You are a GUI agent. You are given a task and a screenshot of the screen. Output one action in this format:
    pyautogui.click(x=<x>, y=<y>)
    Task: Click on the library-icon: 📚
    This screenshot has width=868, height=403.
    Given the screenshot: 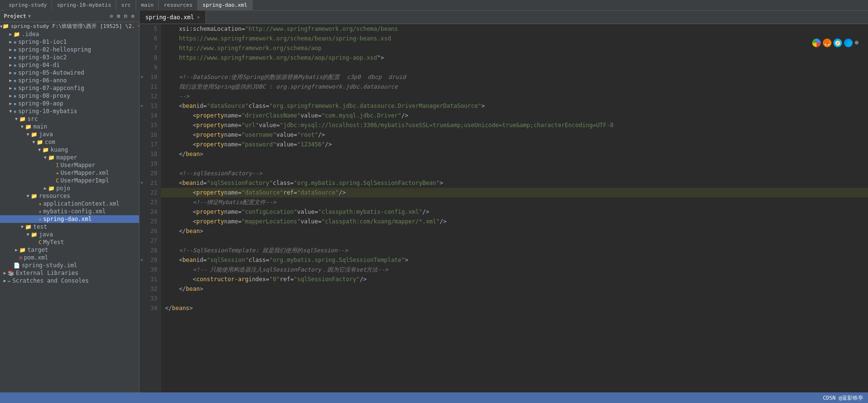 What is the action you would take?
    pyautogui.click(x=11, y=273)
    